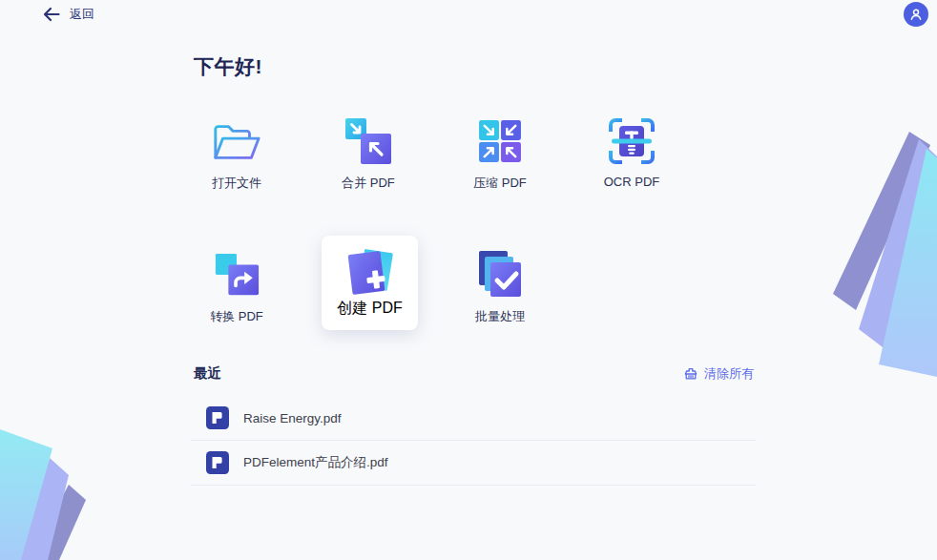  I want to click on broom-icon, so click(691, 374).